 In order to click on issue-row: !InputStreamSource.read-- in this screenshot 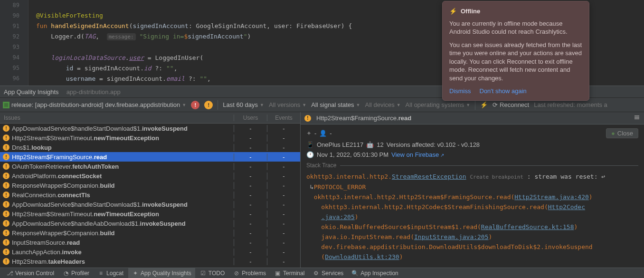, I will do `click(150, 242)`.